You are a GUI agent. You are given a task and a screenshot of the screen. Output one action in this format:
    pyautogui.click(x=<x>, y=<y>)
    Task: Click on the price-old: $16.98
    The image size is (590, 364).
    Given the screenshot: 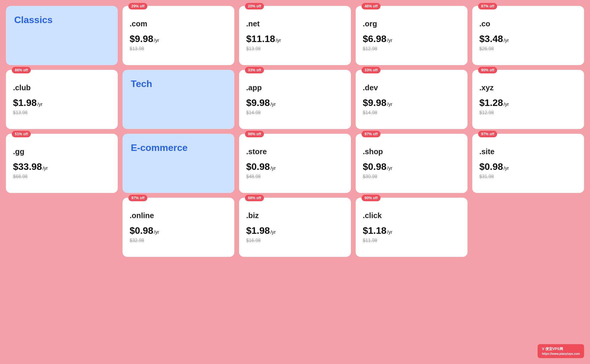 What is the action you would take?
    pyautogui.click(x=295, y=241)
    